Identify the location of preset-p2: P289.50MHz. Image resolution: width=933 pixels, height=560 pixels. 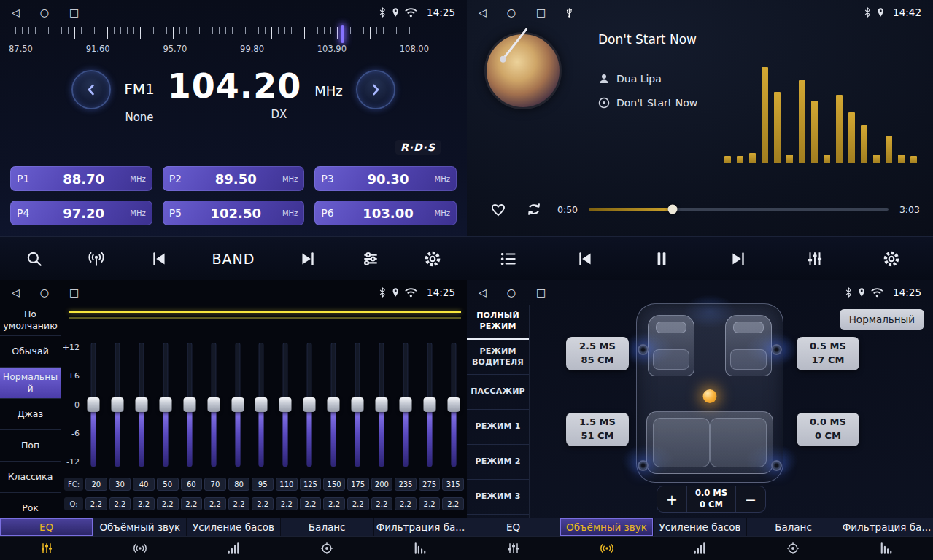
(233, 179).